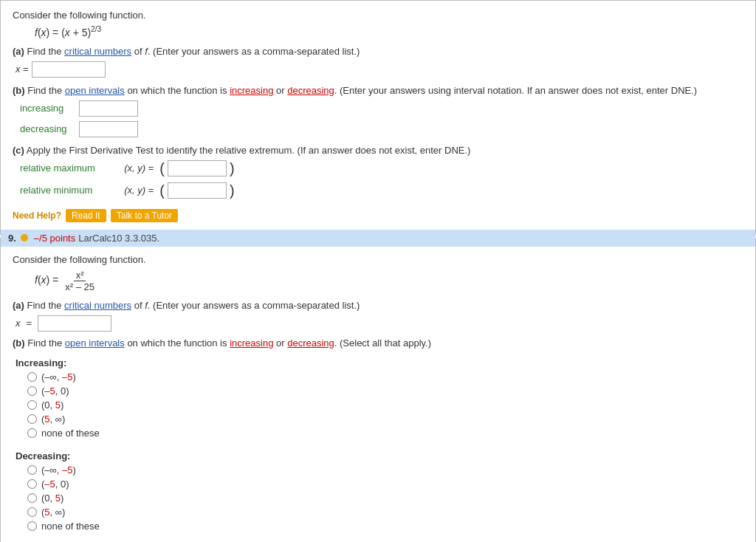 The height and width of the screenshot is (542, 756). Describe the element at coordinates (385, 405) in the screenshot. I see `increasing-option-3: (0, 4)` at that location.